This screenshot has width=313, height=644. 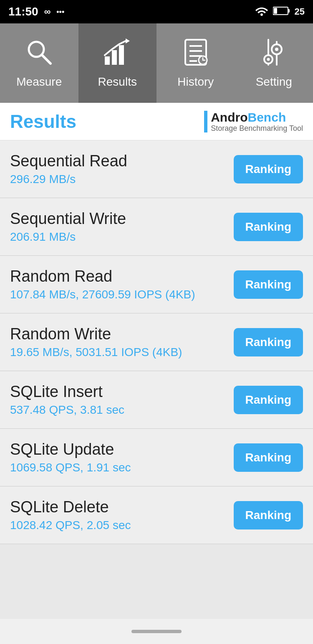 What do you see at coordinates (122, 284) in the screenshot?
I see `result-info-random-read: Random Read 107.84 MB/s, 27609.59 IOPS (…` at bounding box center [122, 284].